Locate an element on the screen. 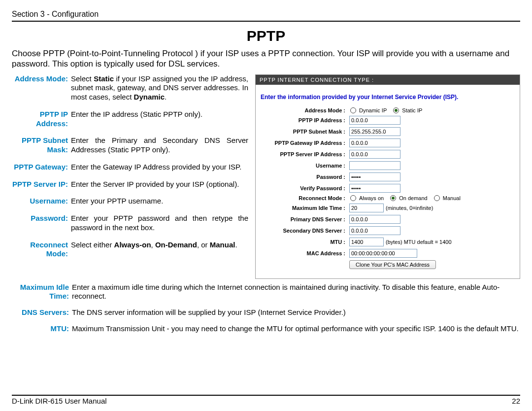 Image resolution: width=532 pixels, height=411 pixels. input-verify is located at coordinates (375, 188).